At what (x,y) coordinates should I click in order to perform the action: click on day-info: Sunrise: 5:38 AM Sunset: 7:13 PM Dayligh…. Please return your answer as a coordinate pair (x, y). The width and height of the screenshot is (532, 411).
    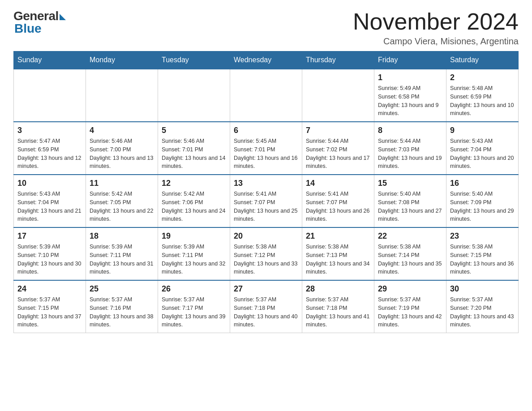
    Looking at the image, I should click on (338, 260).